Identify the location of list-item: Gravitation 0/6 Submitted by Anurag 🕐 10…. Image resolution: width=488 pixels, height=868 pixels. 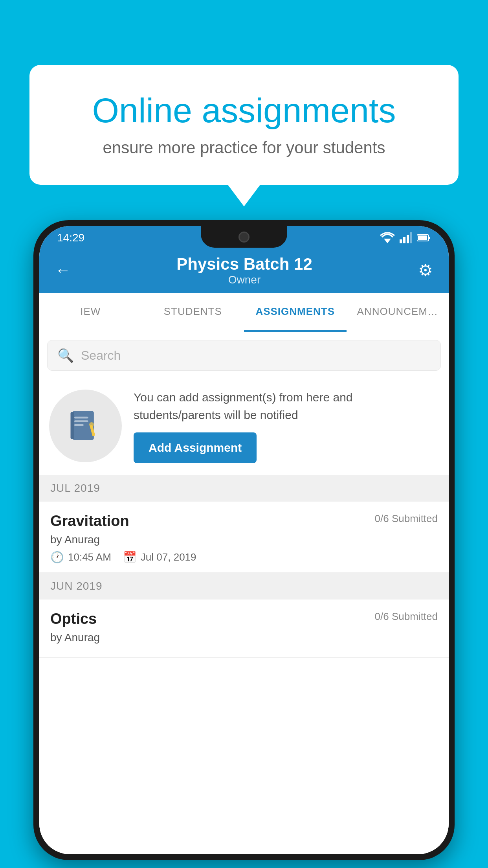
(244, 537).